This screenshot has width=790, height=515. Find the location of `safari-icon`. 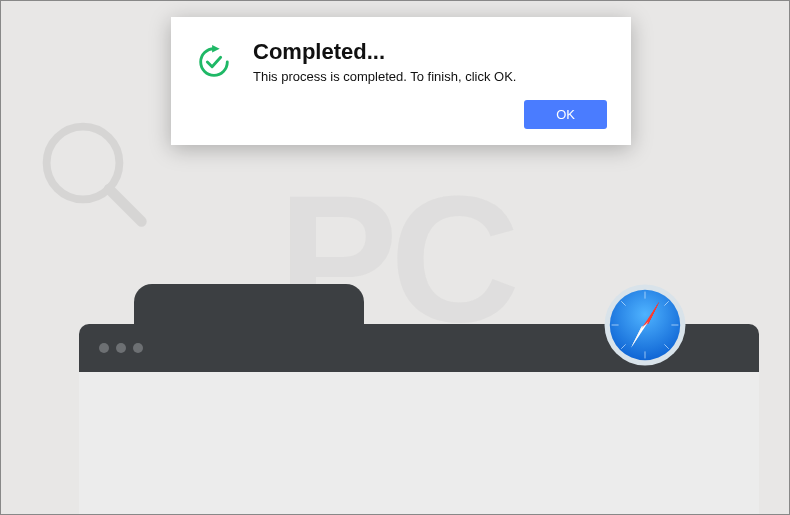

safari-icon is located at coordinates (645, 325).